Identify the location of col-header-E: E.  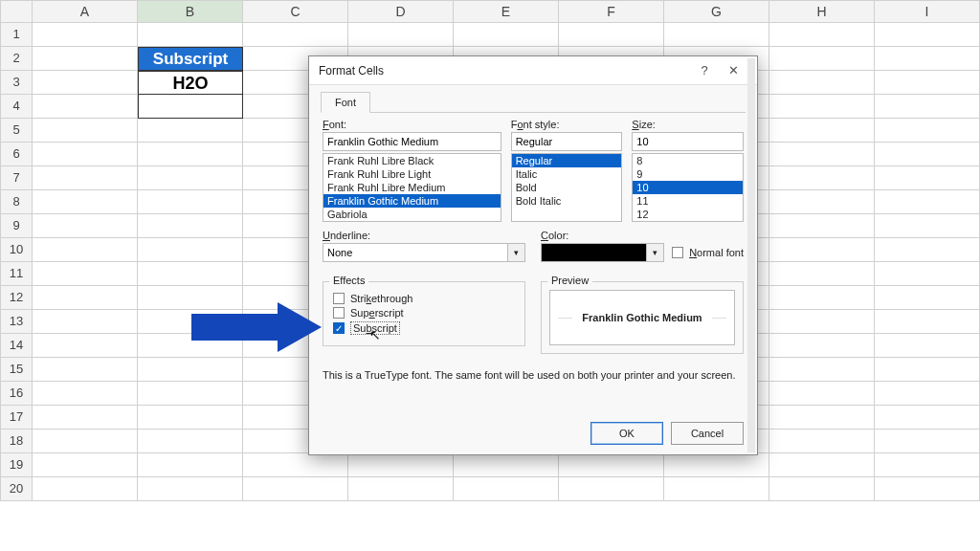
(506, 11).